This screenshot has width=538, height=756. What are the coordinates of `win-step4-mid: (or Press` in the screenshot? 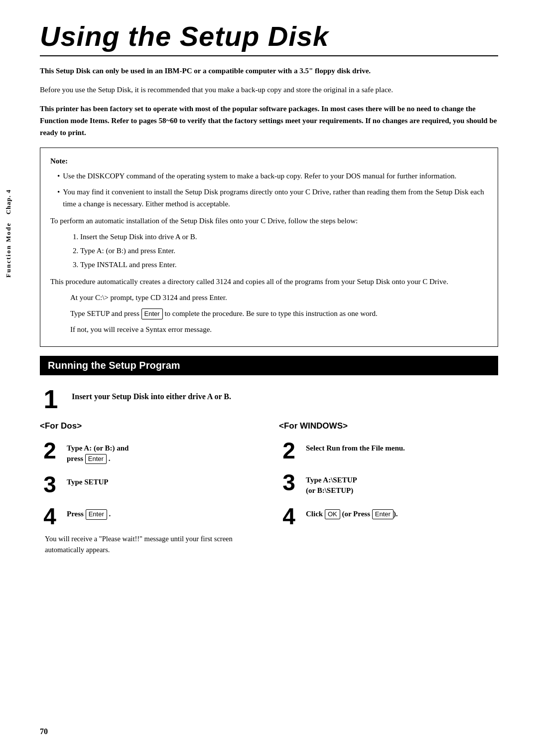 It's located at (356, 514).